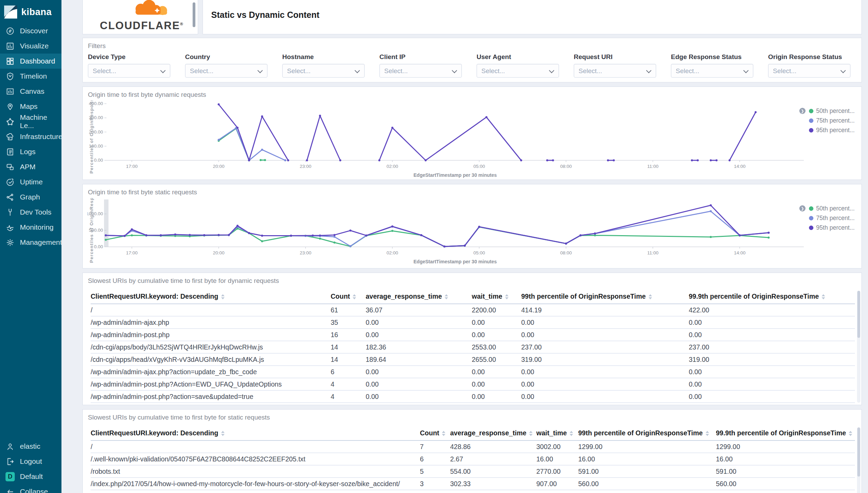 This screenshot has width=868, height=493. What do you see at coordinates (31, 242) in the screenshot?
I see `sidebar-item-management: Management` at bounding box center [31, 242].